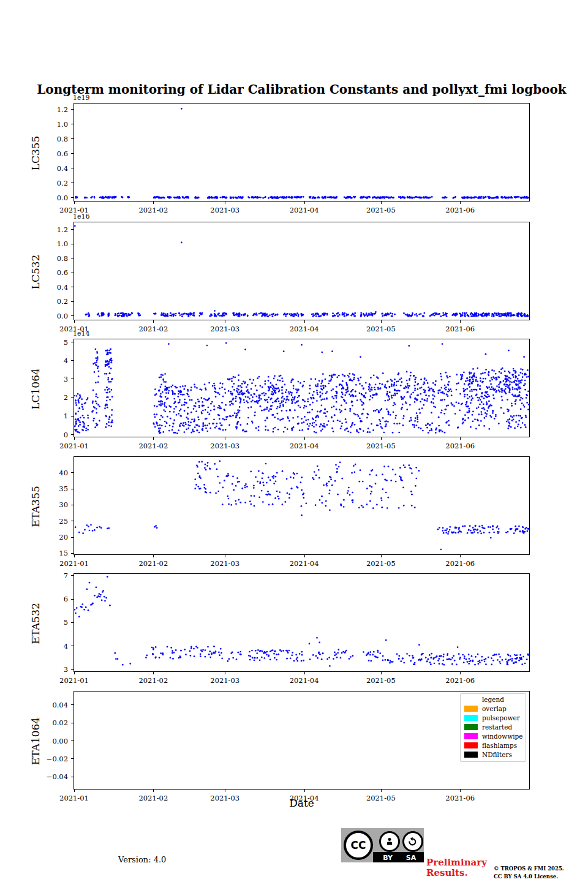  Describe the element at coordinates (388, 858) in the screenshot. I see `cc-by-label: BY` at that location.